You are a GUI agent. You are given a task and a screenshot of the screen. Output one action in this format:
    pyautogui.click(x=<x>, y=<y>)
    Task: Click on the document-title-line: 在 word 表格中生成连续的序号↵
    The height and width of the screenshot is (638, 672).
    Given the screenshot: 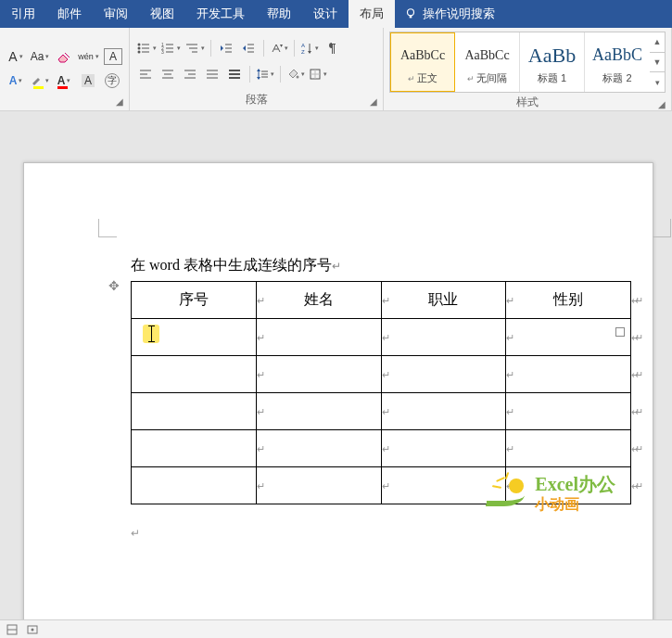 What is the action you would take?
    pyautogui.click(x=387, y=265)
    